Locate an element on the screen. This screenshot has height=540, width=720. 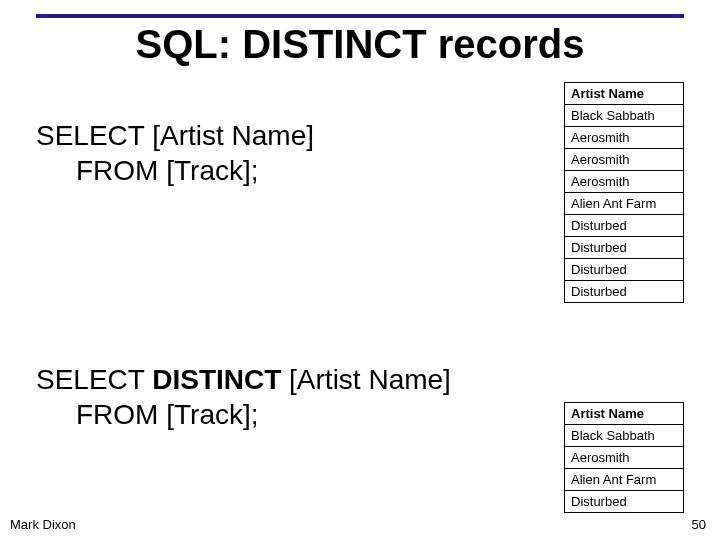
footer-author: Mark Dixon is located at coordinates (43, 524).